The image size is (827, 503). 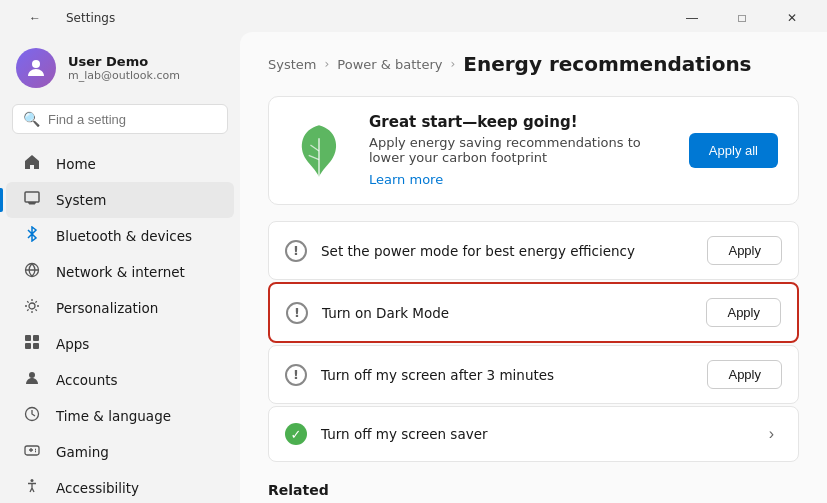 I want to click on hero-banner: Great start—keep going! Apply energy sav…, so click(x=534, y=150).